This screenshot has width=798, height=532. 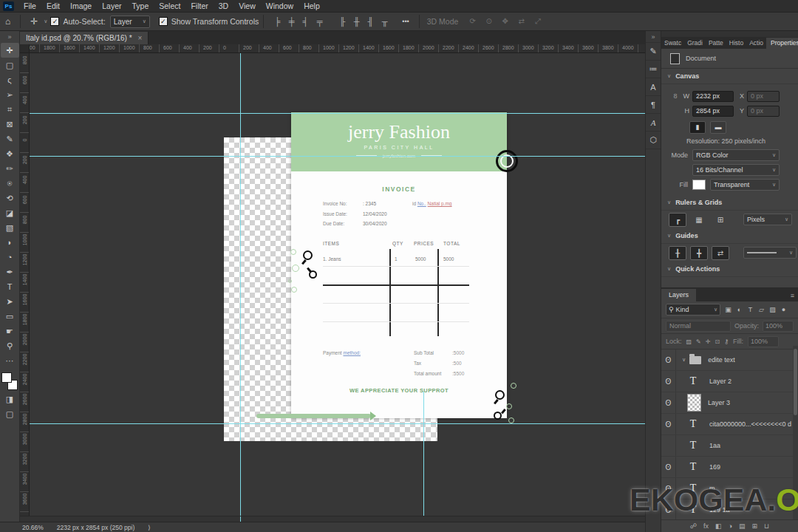 What do you see at coordinates (10, 213) in the screenshot?
I see `eraser-tool: ◪` at bounding box center [10, 213].